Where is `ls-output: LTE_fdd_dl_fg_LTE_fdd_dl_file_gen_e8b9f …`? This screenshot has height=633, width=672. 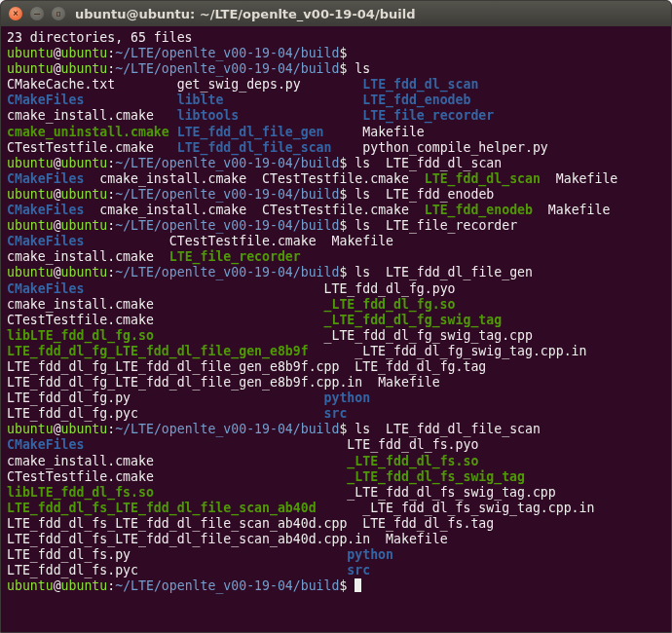
ls-output: LTE_fdd_dl_fg_LTE_fdd_dl_file_gen_e8b9f … is located at coordinates (296, 351).